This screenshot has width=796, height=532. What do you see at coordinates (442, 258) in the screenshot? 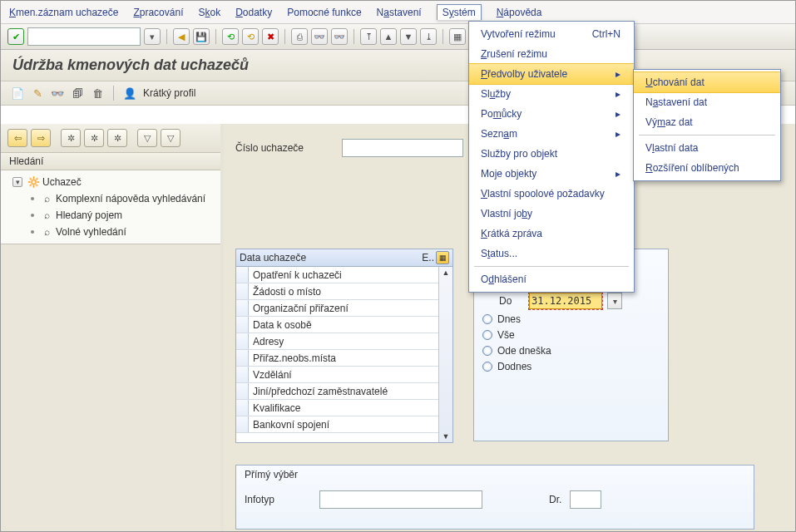
I see `grid-config-icon: ▦` at bounding box center [442, 258].